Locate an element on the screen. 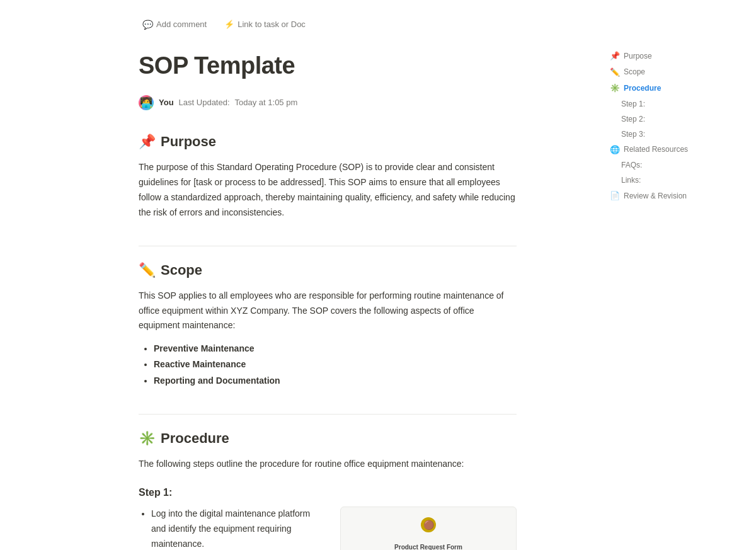 The width and height of the screenshot is (756, 550). scope-text: This SOP applies to all employees who ar… is located at coordinates (328, 311).